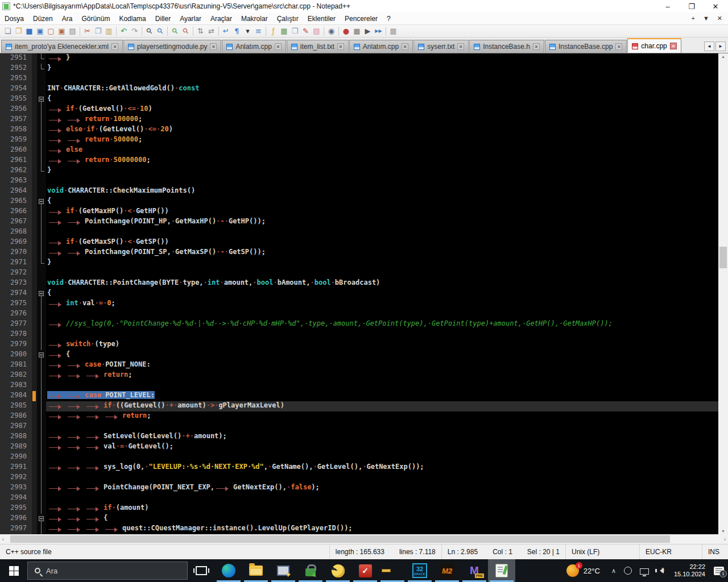 This screenshot has height=582, width=728. What do you see at coordinates (359, 468) in the screenshot?
I see `code-line: 2991sys_log(0,·"LEVELUP:·%s·%d·NEXT·EXP·…` at bounding box center [359, 468].